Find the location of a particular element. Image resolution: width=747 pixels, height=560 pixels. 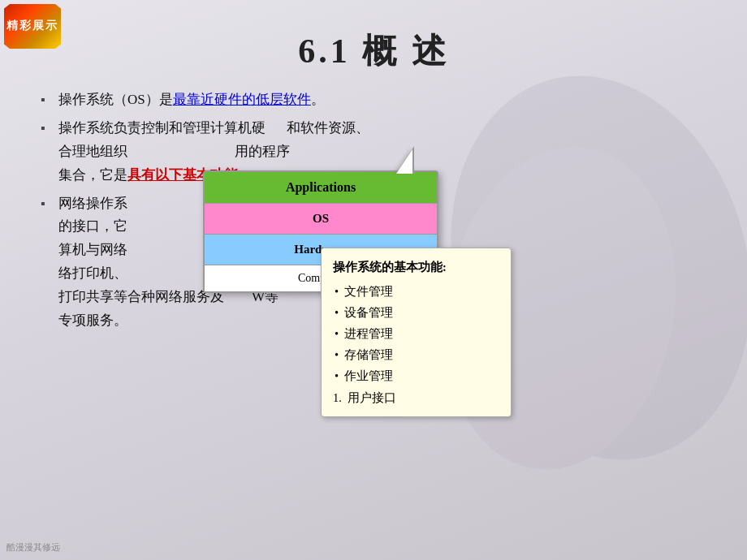

layer-applications: Applications is located at coordinates (321, 188).